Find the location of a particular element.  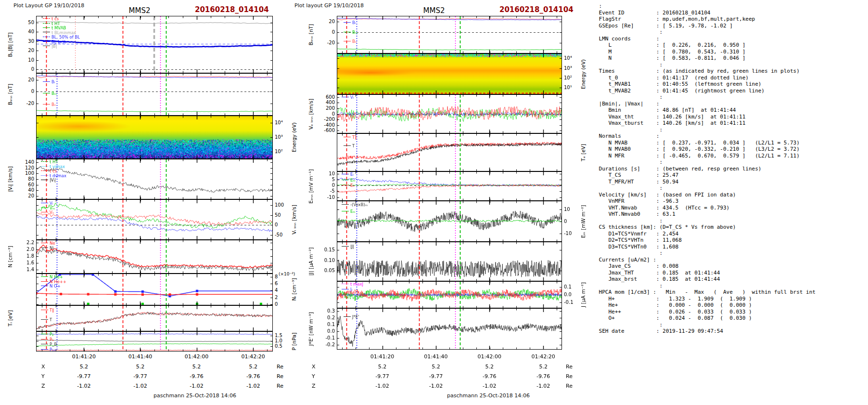

legend-entry: Ni is located at coordinates (48, 248).